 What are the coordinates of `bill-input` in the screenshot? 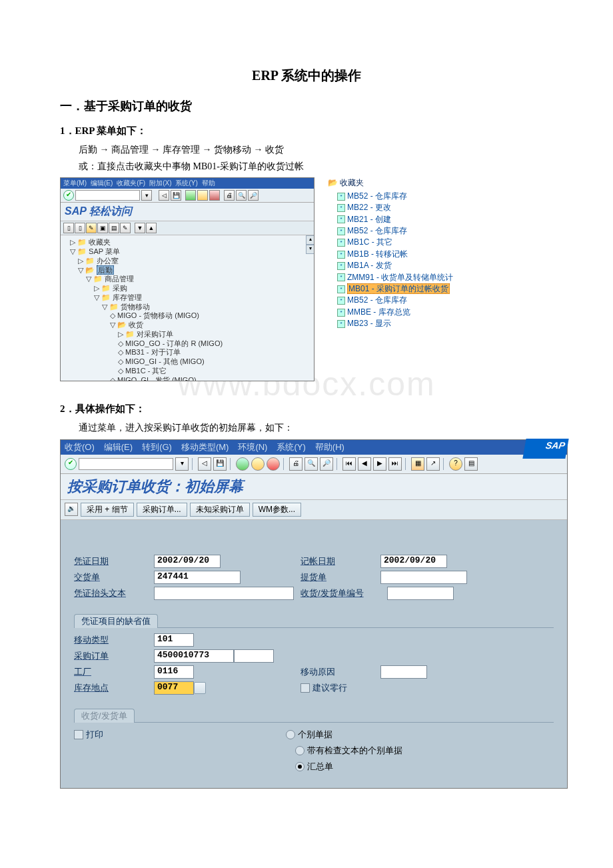 It's located at (424, 577).